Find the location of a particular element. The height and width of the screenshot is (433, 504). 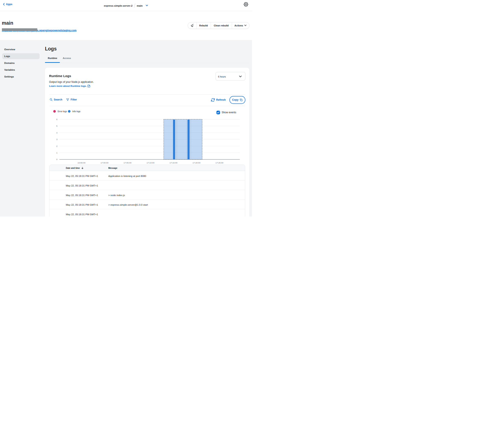

svg-text: 17:00:00 is located at coordinates (105, 163).